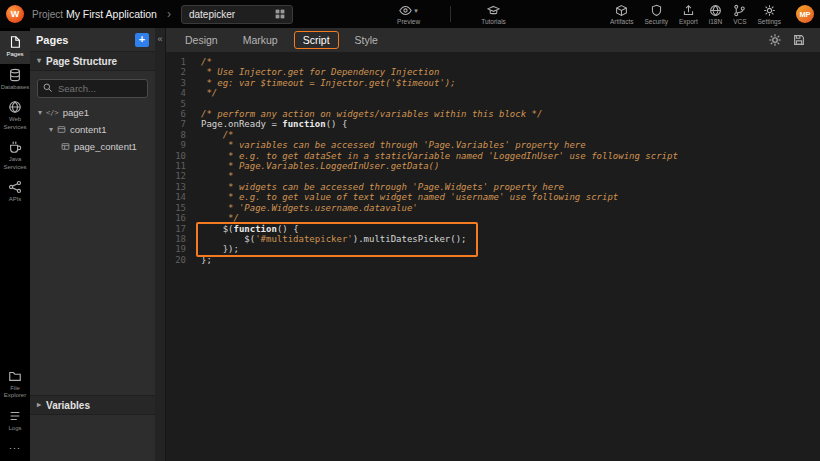 Image resolution: width=820 pixels, height=461 pixels. What do you see at coordinates (493, 40) in the screenshot?
I see `editor-tabbar: Design Markup Script Style` at bounding box center [493, 40].